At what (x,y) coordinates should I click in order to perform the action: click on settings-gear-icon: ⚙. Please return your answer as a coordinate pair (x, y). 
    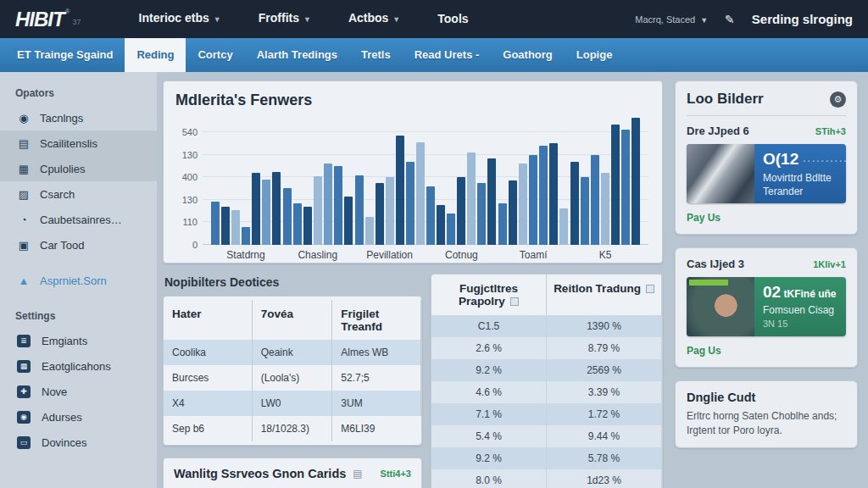
    Looking at the image, I should click on (837, 100).